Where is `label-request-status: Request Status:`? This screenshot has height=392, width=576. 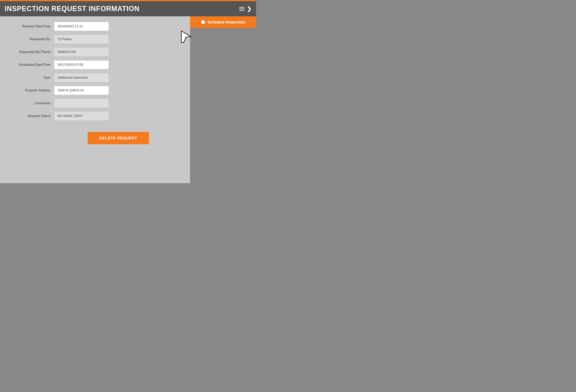 label-request-status: Request Status: is located at coordinates (35, 116).